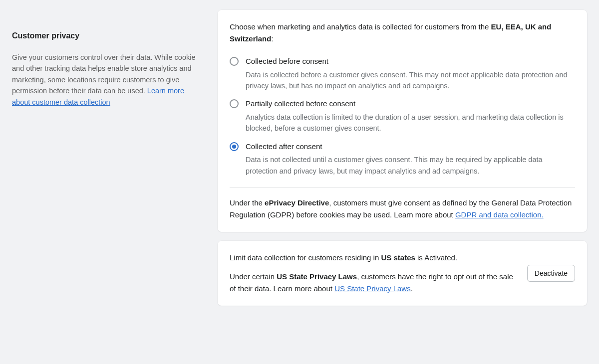 This screenshot has width=599, height=364. What do you see at coordinates (373, 283) in the screenshot?
I see `us-states-desc-line: Under certain US State Privacy Laws, cus…` at bounding box center [373, 283].